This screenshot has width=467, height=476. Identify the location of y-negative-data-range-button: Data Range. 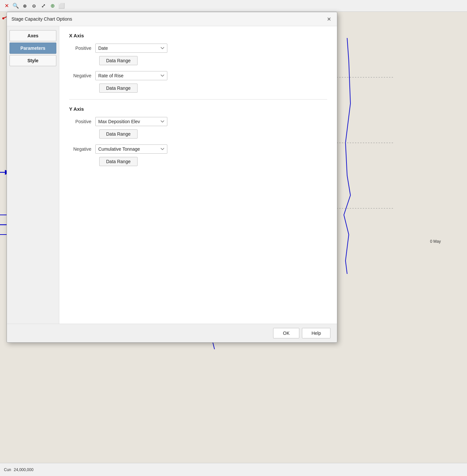
(119, 162).